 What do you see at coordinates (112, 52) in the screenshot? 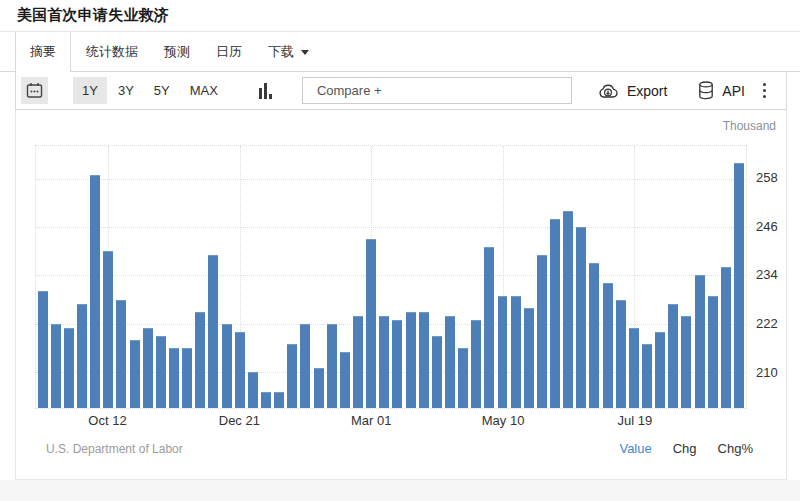
I see `tab-1: 统计数据` at bounding box center [112, 52].